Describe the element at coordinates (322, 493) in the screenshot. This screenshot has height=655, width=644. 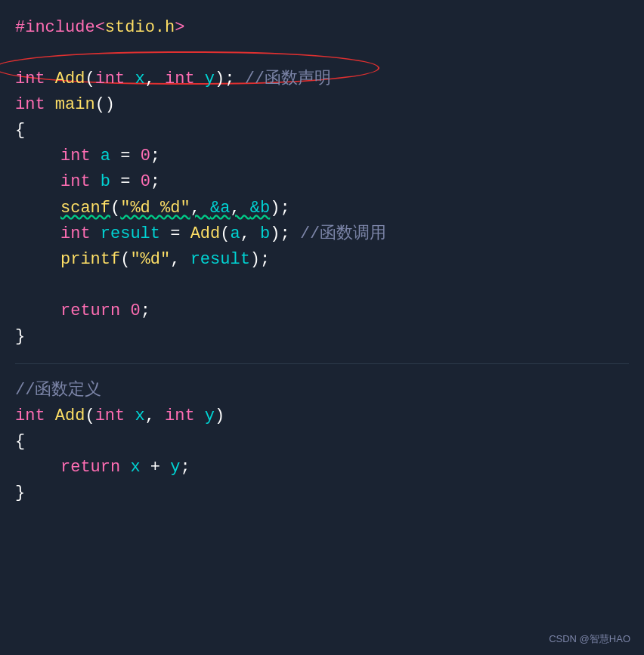
I see `line-brace-close-def: }` at that location.